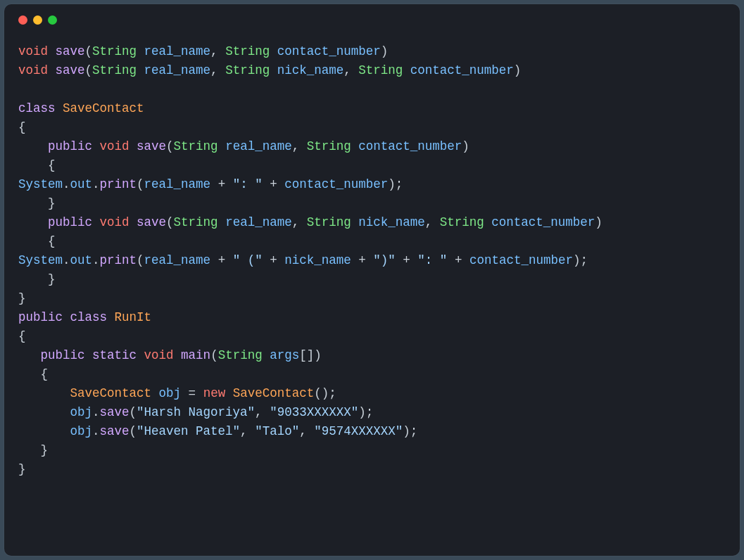  Describe the element at coordinates (248, 260) in the screenshot. I see `string-open-paren: " ("` at that location.